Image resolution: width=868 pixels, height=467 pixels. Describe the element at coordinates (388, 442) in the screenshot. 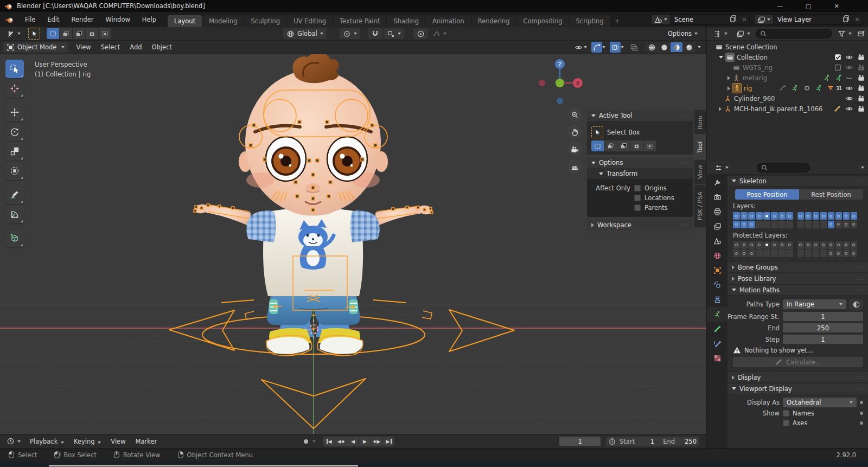

I see `jump-end-button: ▶` at that location.